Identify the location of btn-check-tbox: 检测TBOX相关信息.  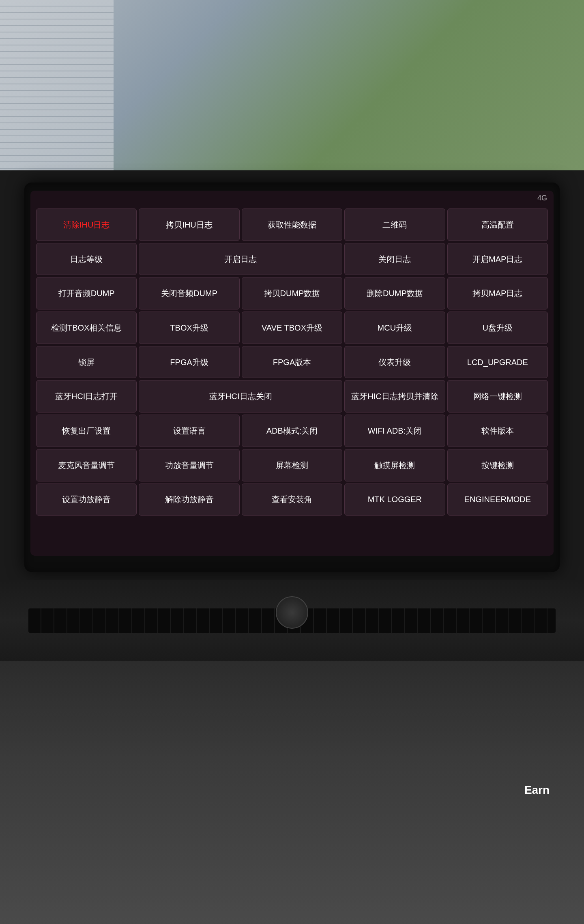
(86, 328).